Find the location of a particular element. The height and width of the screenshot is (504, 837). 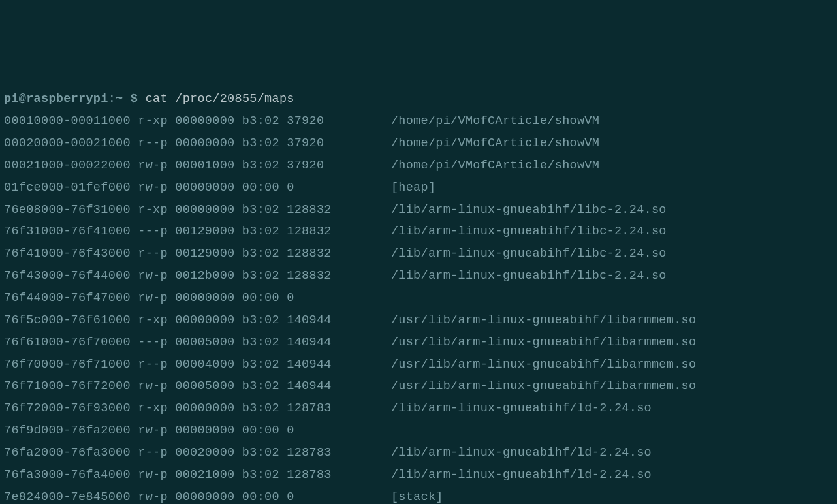

prompt-path: ~ is located at coordinates (119, 99).